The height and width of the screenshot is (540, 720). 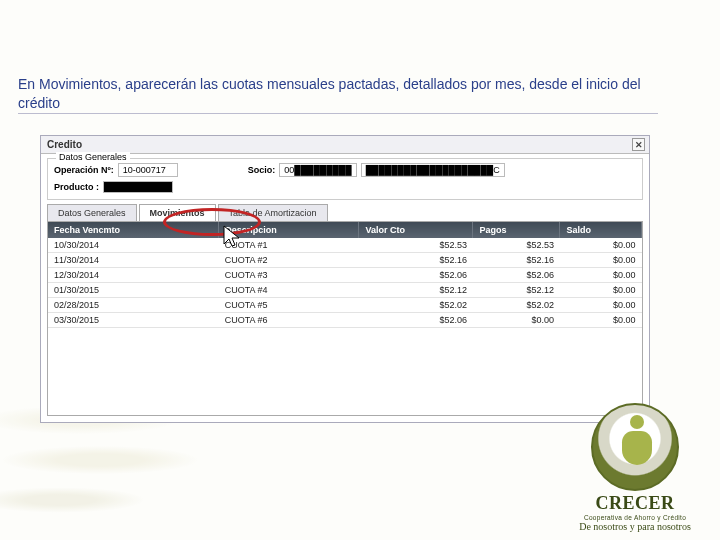 I want to click on socio-name-value: ████████████████████C, so click(x=433, y=170).